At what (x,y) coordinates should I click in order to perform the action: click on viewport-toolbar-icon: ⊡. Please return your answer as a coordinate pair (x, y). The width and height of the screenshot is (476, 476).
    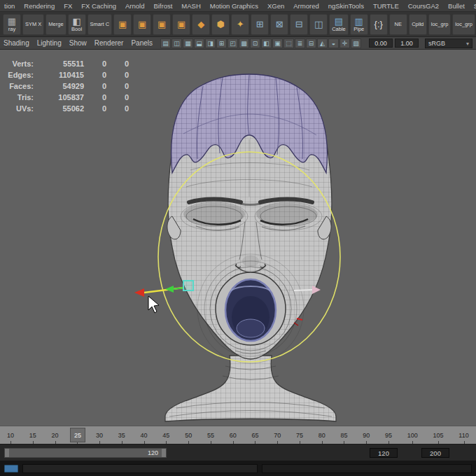
    Looking at the image, I should click on (255, 43).